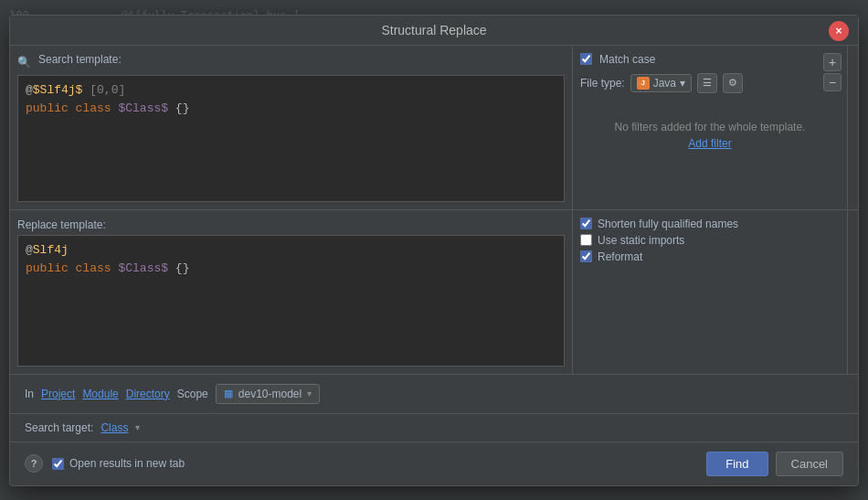  I want to click on search-template-label: Search template:, so click(80, 59).